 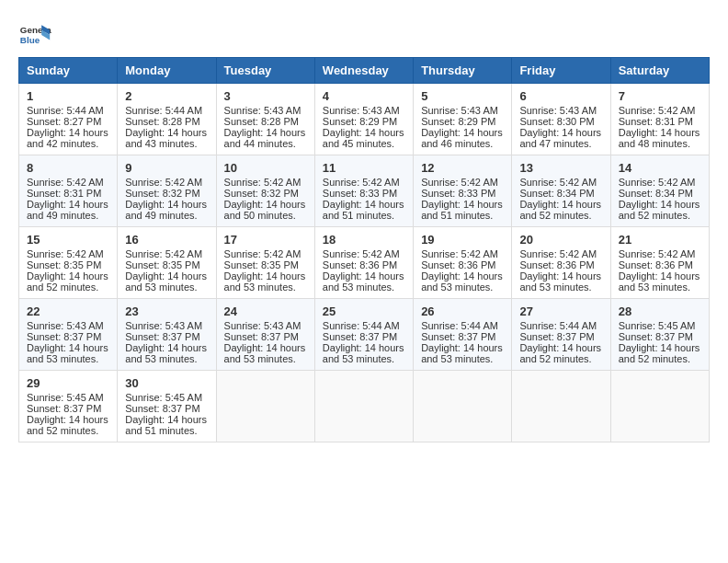 What do you see at coordinates (266, 193) in the screenshot?
I see `day-info-line: Sunset: 8:32 PM` at bounding box center [266, 193].